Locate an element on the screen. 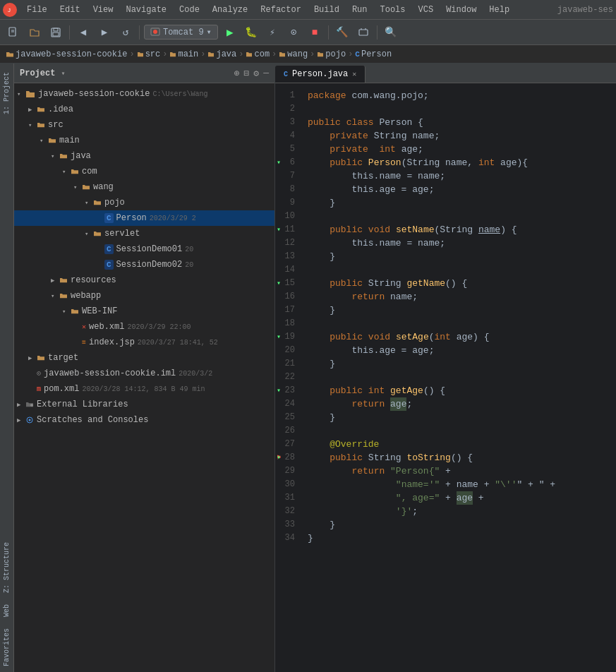  tree-indexjsp: ≡ index.jsp 2020/3/27 18:41, 52 is located at coordinates (144, 342).